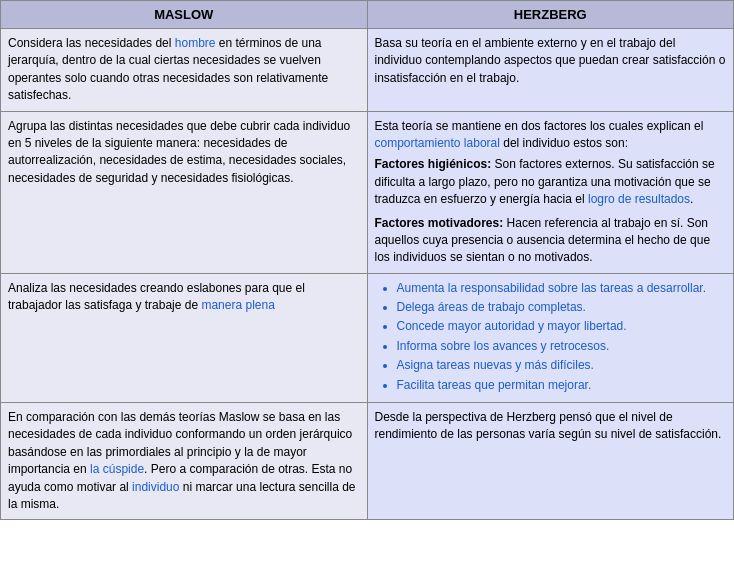 Image resolution: width=734 pixels, height=587 pixels. Describe the element at coordinates (550, 60) in the screenshot. I see `herzberg-text-1: Basa su teoría en el ambiente externo y …` at that location.